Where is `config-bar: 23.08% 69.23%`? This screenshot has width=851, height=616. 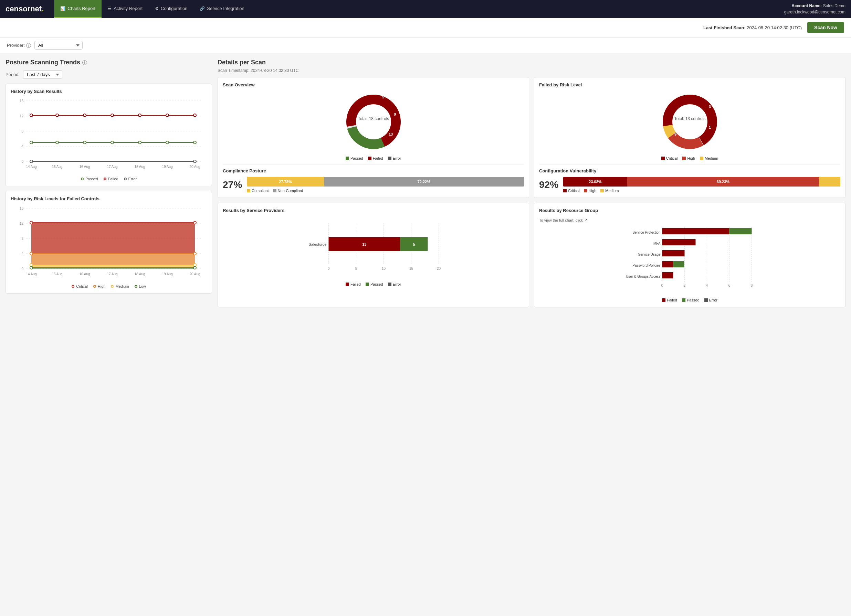
config-bar: 23.08% 69.23% is located at coordinates (702, 182).